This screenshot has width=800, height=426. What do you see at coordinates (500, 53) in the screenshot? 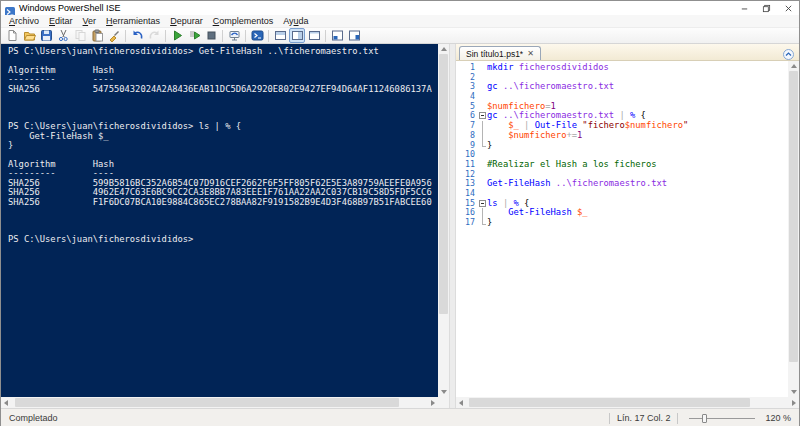
I see `tab-sin-titulo1: Sin título1.ps1* ✕` at bounding box center [500, 53].